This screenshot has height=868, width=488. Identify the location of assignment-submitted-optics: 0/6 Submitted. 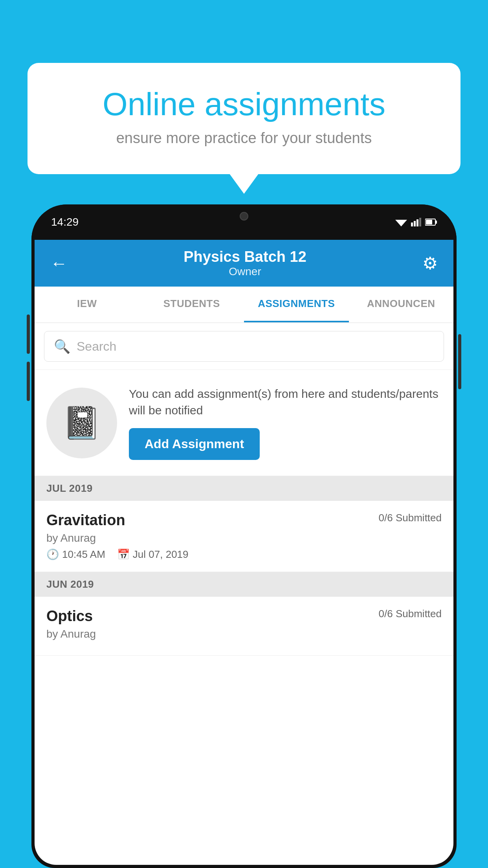
(410, 614).